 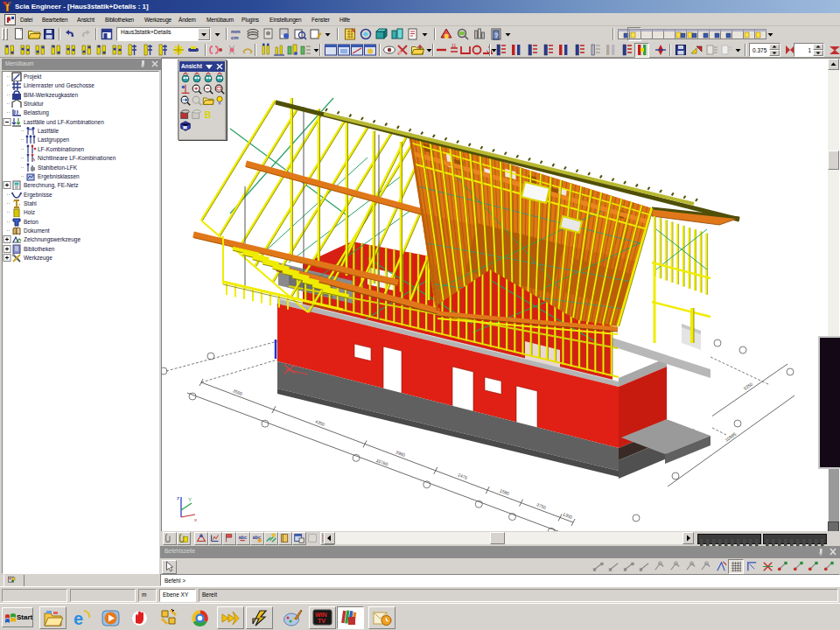 I want to click on svg-text: B, so click(x=208, y=115).